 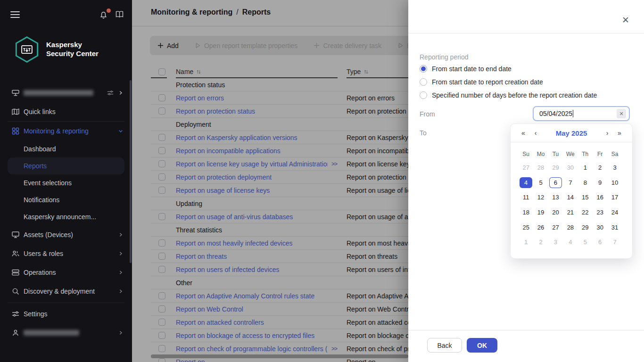 What do you see at coordinates (41, 200) in the screenshot?
I see `sidebar-item-label: Notifications` at bounding box center [41, 200].